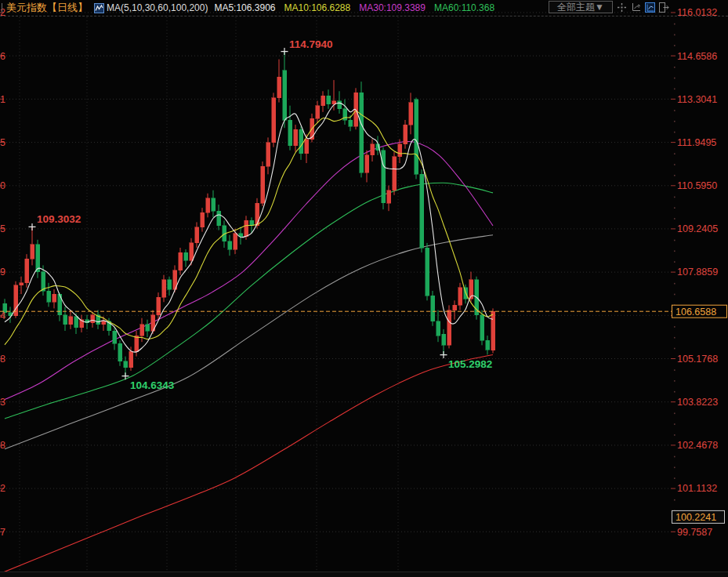 The image size is (728, 577). Describe the element at coordinates (470, 364) in the screenshot. I see `extreme-price-label: 105.2982` at that location.